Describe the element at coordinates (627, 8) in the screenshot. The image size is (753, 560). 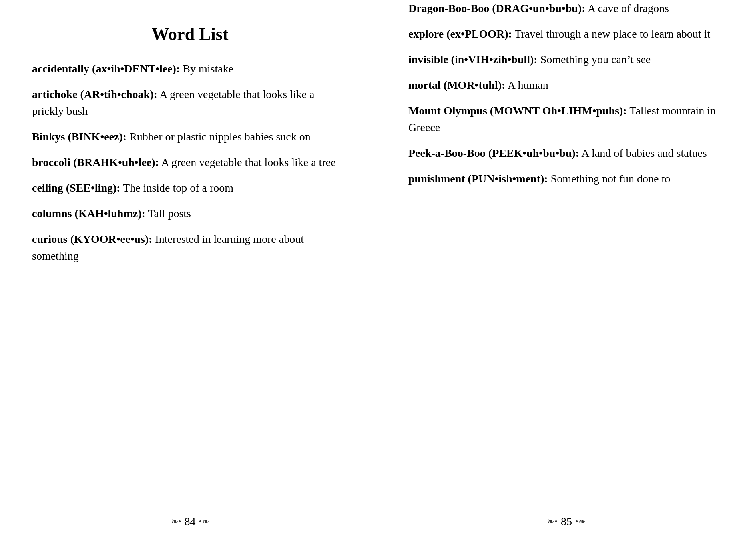
I see `word-def: A cave of dragons` at that location.